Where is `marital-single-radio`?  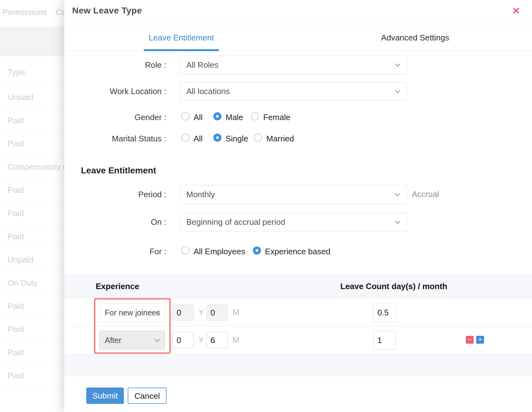
marital-single-radio is located at coordinates (217, 138).